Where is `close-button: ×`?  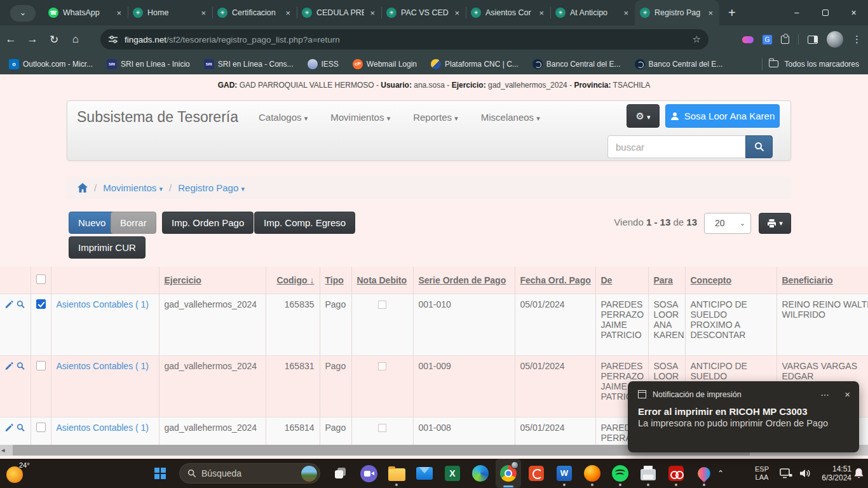 close-button: × is located at coordinates (854, 13).